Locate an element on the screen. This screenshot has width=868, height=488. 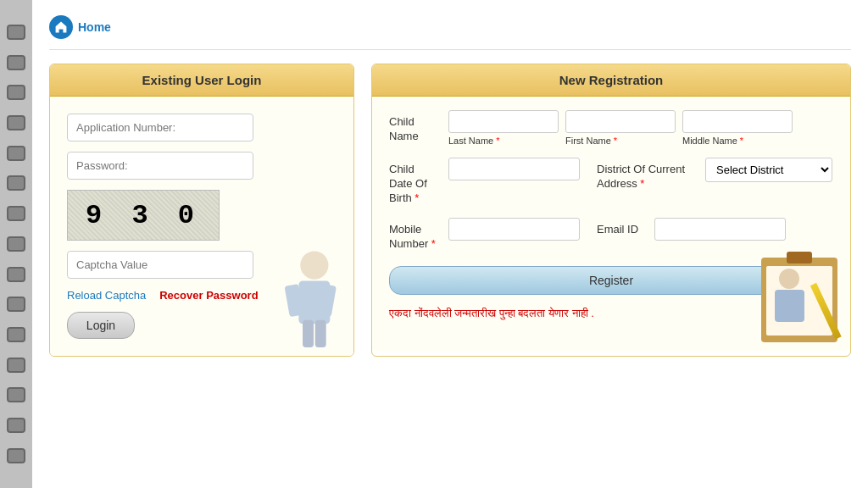
dob-field is located at coordinates (514, 169).